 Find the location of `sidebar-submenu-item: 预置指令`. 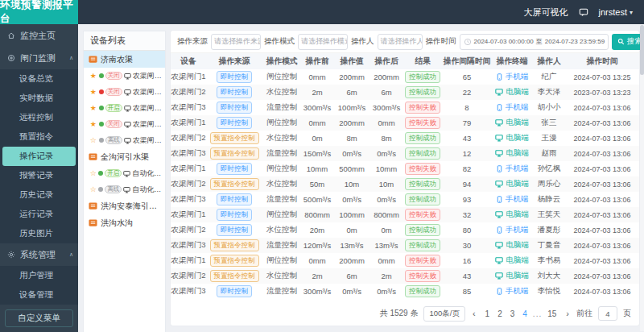

sidebar-submenu-item: 预置指令 is located at coordinates (39, 137).